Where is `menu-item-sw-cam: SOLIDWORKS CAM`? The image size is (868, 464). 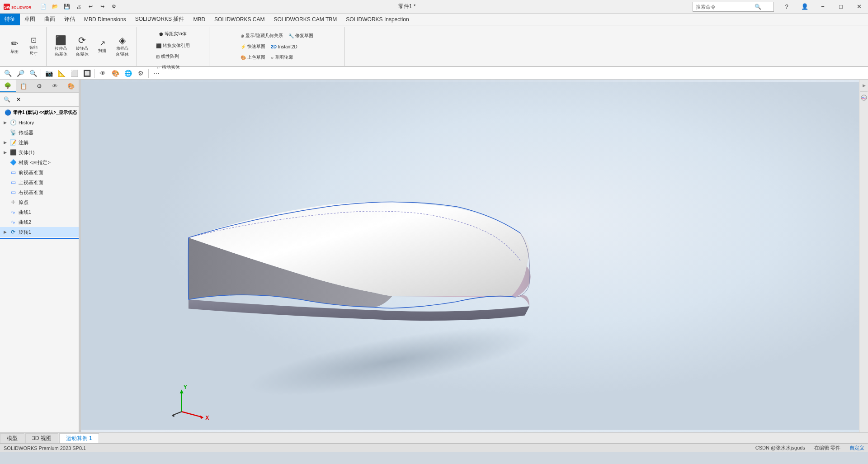
menu-item-sw-cam: SOLIDWORKS CAM is located at coordinates (240, 19).